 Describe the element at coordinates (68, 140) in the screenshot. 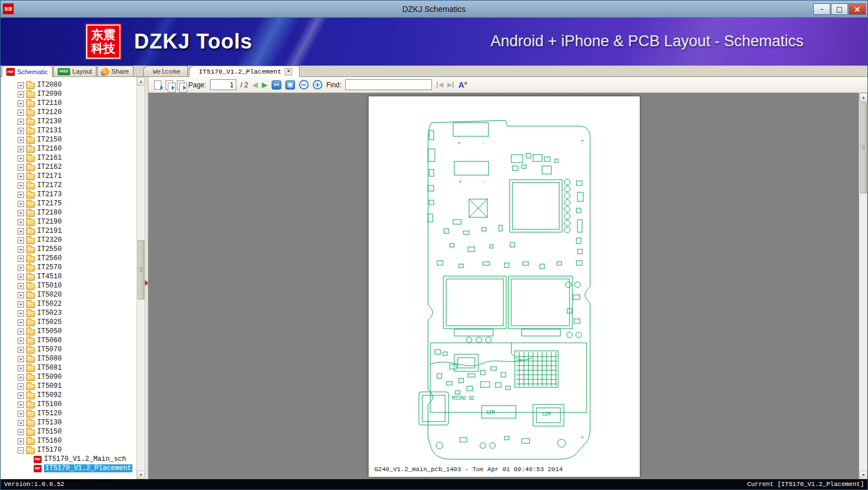

I see `tree-folder-row: + IT2150` at that location.